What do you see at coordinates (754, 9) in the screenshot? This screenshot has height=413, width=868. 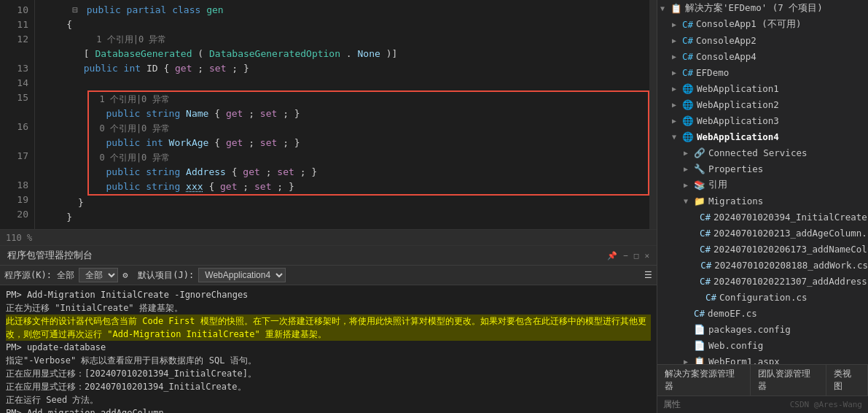 I see `label-solution: 解决方案'EFDemo' (7 个项目)` at bounding box center [754, 9].